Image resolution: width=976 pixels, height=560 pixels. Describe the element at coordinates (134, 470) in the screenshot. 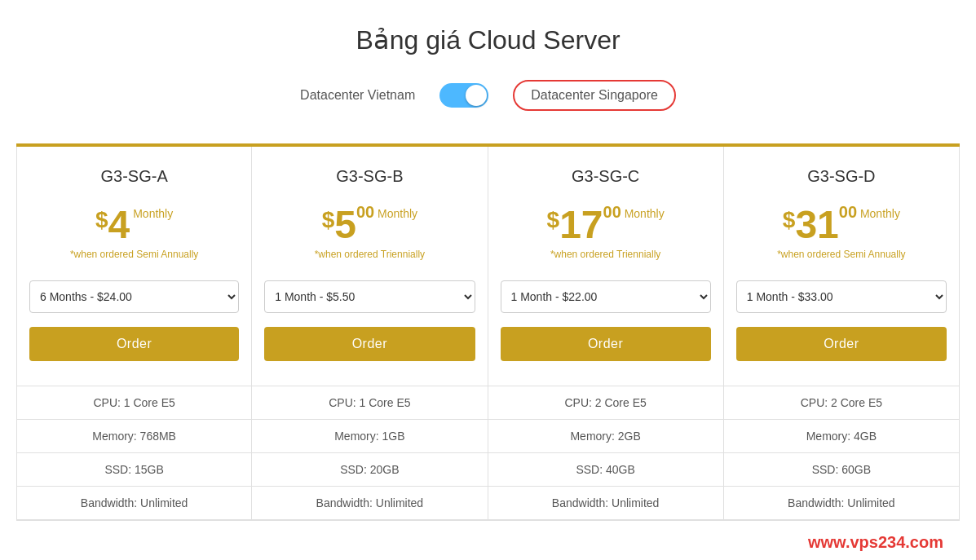

I see `spec-row: SSD: 15GB` at that location.